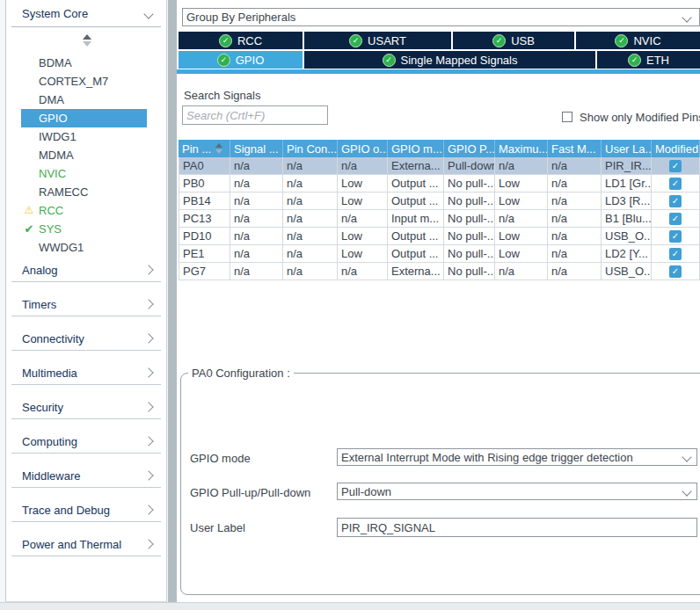 The height and width of the screenshot is (610, 700). Describe the element at coordinates (84, 229) in the screenshot. I see `sidebar-item-sys: ✔ SYS` at that location.